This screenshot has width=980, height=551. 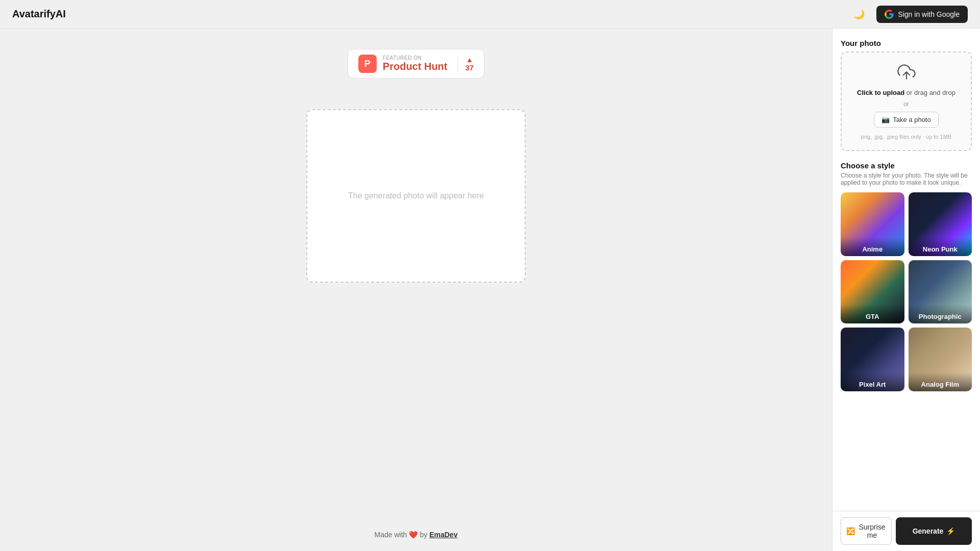 I want to click on style-grid: AnimeNeon PunkGTAPhotographicPixel ArtAn…, so click(x=906, y=292).